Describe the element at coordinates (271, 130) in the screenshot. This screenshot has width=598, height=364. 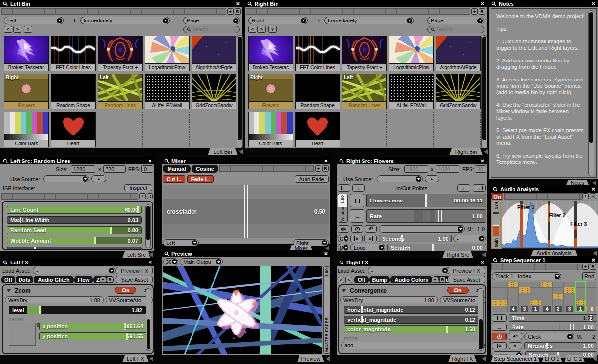
I see `media-cell: Color Bars` at that location.